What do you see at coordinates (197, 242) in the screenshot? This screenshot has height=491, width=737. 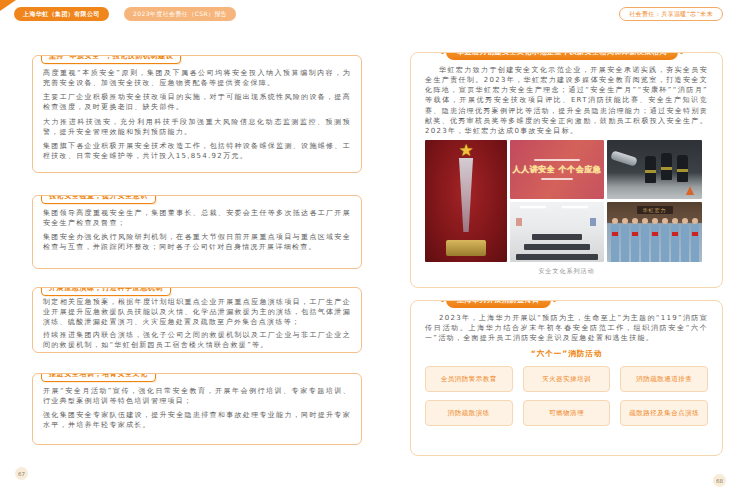 I see `paragraph: 集团安全办强化执行风险研判机制，在各重大节假日前开展重点项目与重点区域安全检查与…` at bounding box center [197, 242].